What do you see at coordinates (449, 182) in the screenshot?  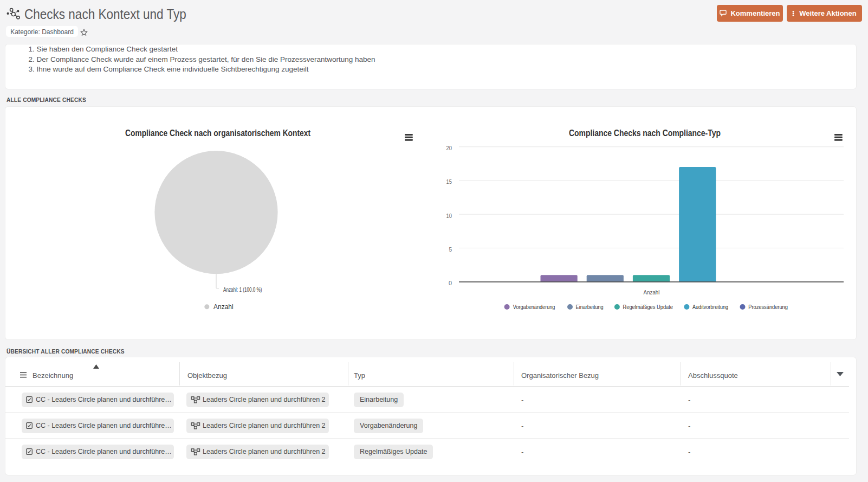 I see `svg-text: 15` at bounding box center [449, 182].